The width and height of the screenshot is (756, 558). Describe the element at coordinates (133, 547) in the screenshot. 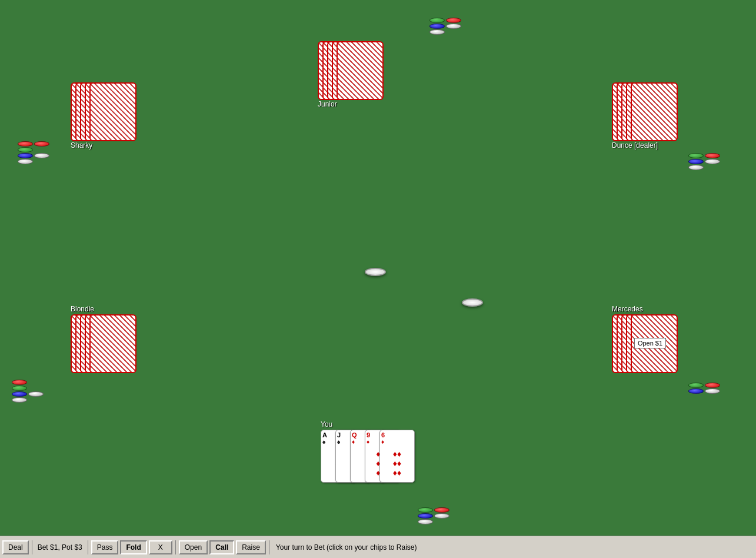

I see `fold-button: Fold` at that location.